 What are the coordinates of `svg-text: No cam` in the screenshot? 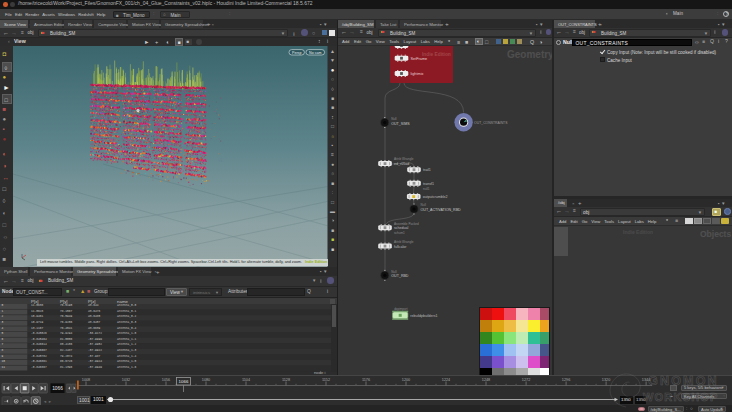 It's located at (315, 53).